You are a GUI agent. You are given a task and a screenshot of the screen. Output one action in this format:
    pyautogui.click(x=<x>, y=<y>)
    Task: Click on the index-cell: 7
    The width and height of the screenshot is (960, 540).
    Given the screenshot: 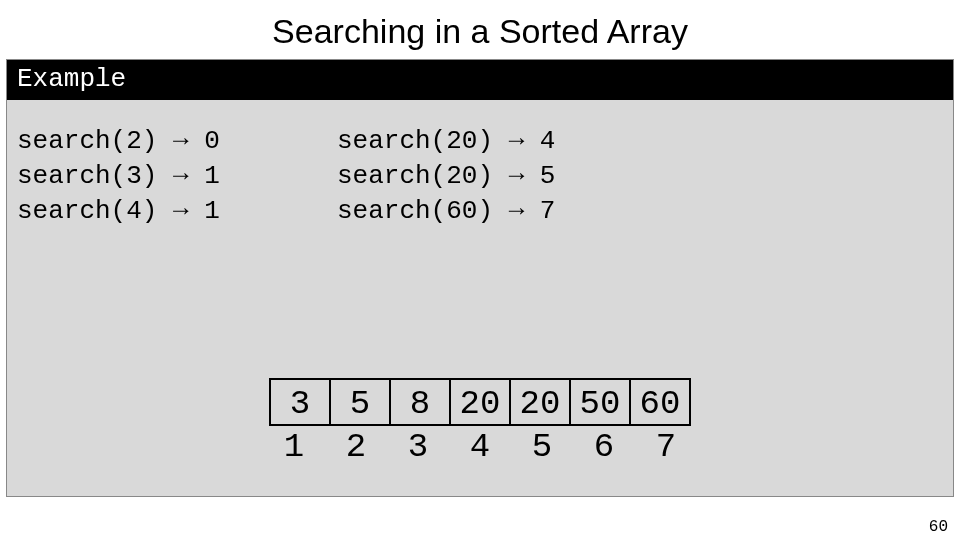 What is the action you would take?
    pyautogui.click(x=666, y=447)
    